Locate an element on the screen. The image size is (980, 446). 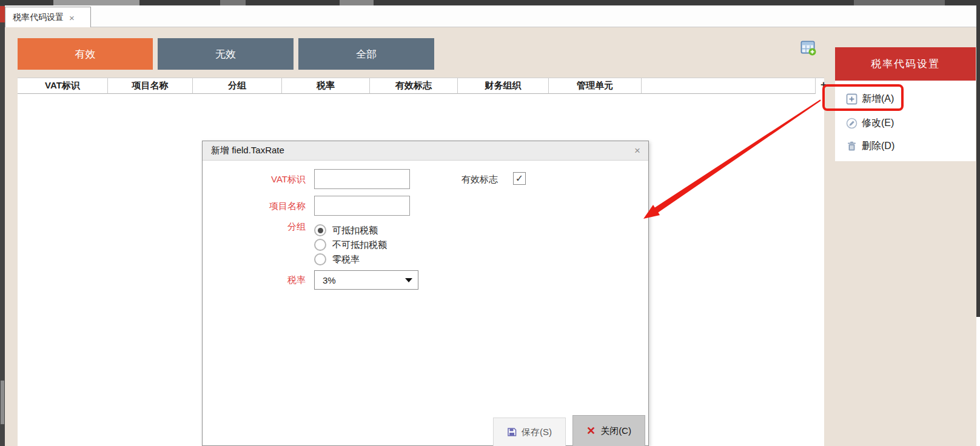
filter-all-label: 全部 is located at coordinates (366, 55).